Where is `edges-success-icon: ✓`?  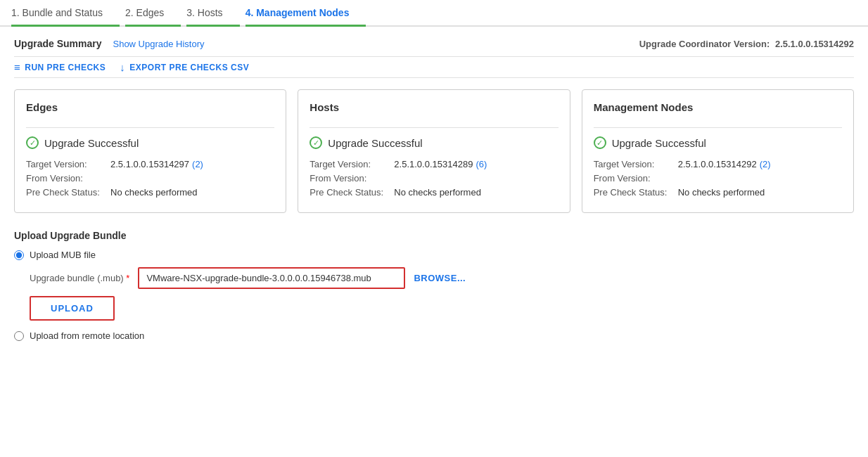 edges-success-icon: ✓ is located at coordinates (32, 143).